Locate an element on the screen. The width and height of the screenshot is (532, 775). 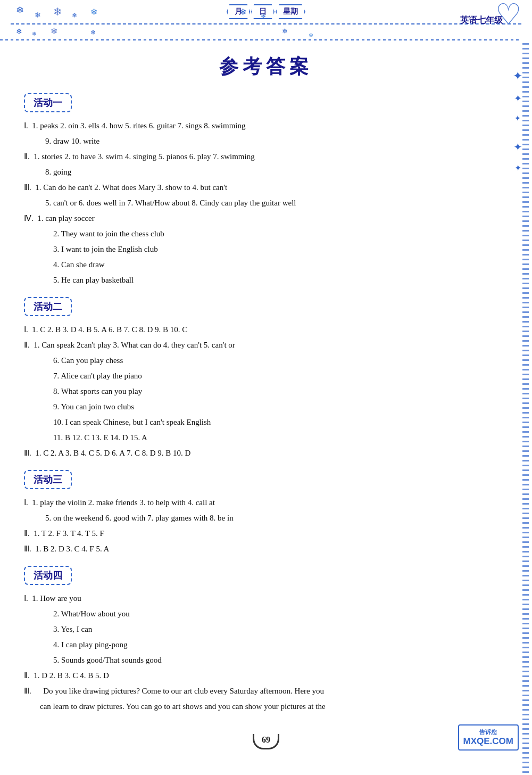
page-number-container: 69 is located at coordinates (266, 742).